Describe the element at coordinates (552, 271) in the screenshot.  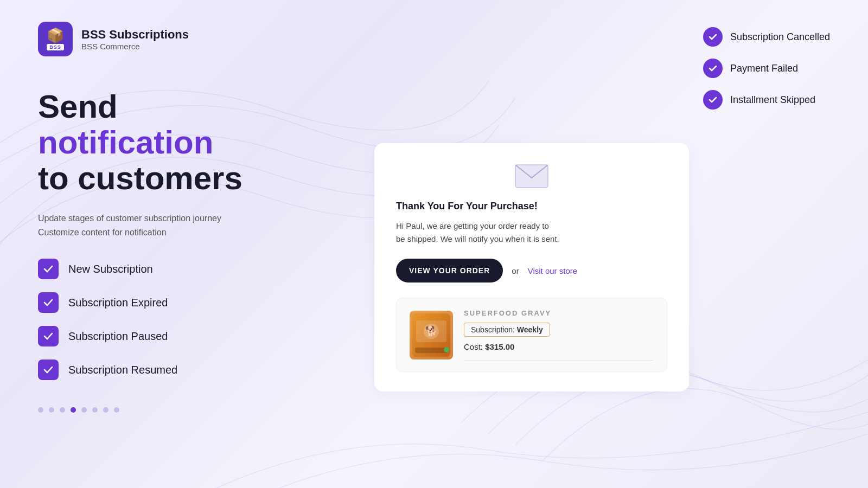
I see `visit-store-link: Visit our store` at that location.